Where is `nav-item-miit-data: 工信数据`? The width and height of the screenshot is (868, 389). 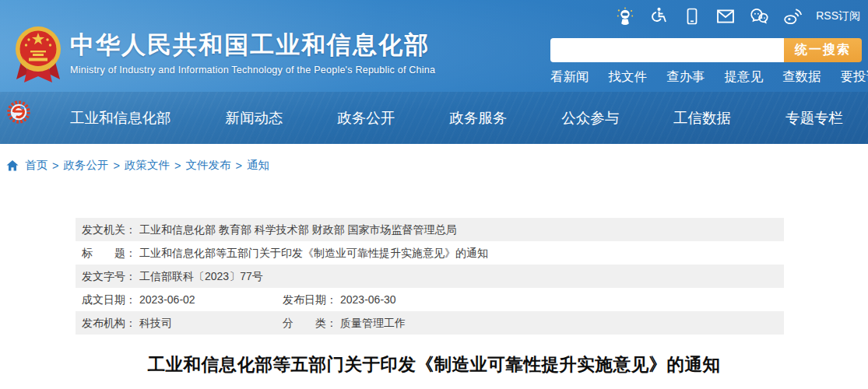 nav-item-miit-data: 工信数据 is located at coordinates (702, 118).